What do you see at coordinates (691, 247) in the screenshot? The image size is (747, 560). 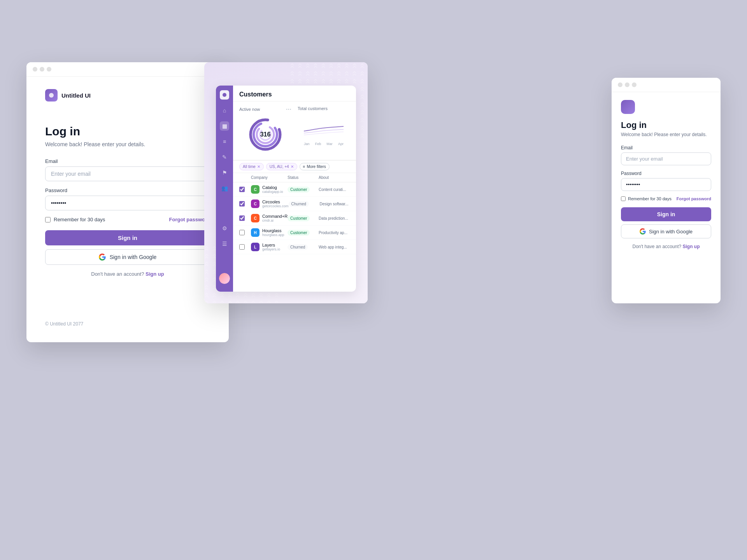 I see `signup-link-right: Sign up` at bounding box center [691, 247].